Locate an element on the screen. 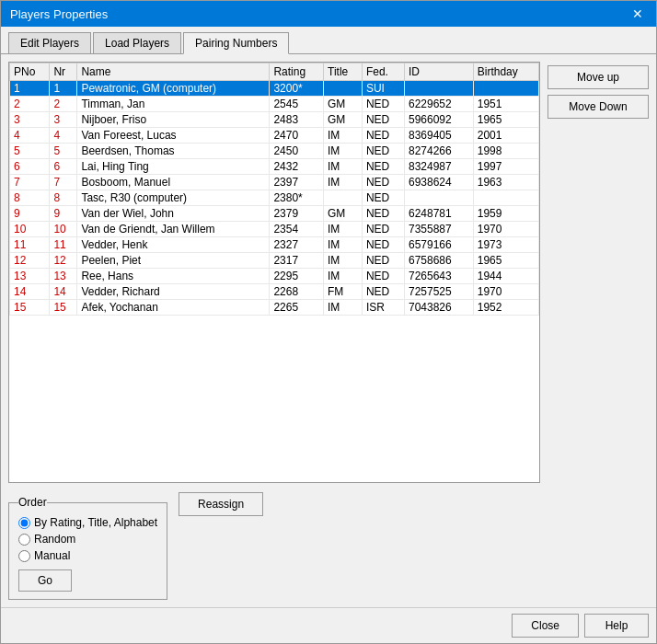 The height and width of the screenshot is (644, 657). col-name: Name is located at coordinates (173, 72).